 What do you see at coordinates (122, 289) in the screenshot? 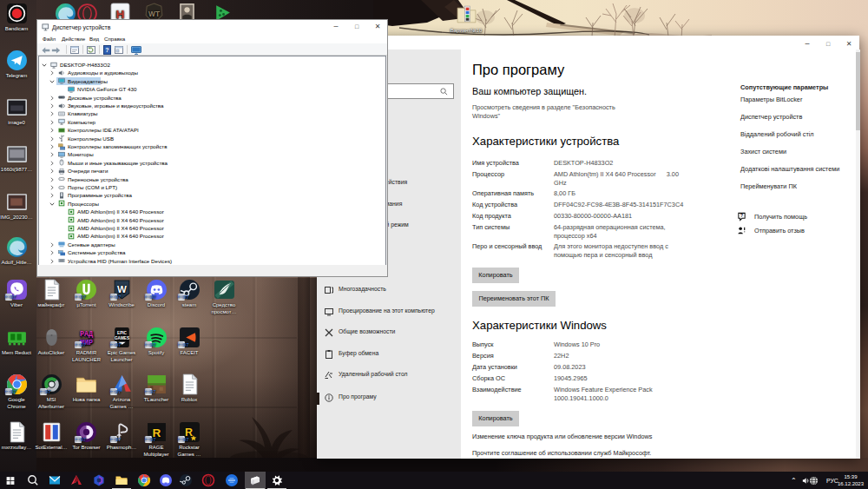
I see `svg-text: W` at bounding box center [122, 289].